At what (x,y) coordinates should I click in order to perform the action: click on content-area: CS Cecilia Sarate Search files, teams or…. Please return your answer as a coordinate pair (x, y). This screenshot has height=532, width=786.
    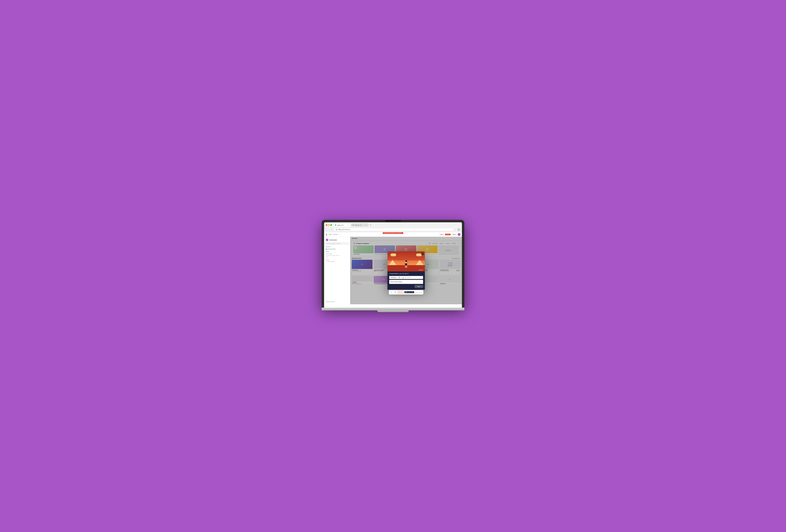
    Looking at the image, I should click on (393, 271).